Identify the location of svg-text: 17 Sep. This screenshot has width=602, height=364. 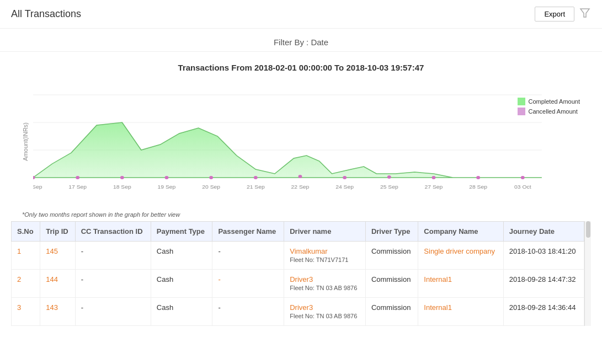
(77, 187).